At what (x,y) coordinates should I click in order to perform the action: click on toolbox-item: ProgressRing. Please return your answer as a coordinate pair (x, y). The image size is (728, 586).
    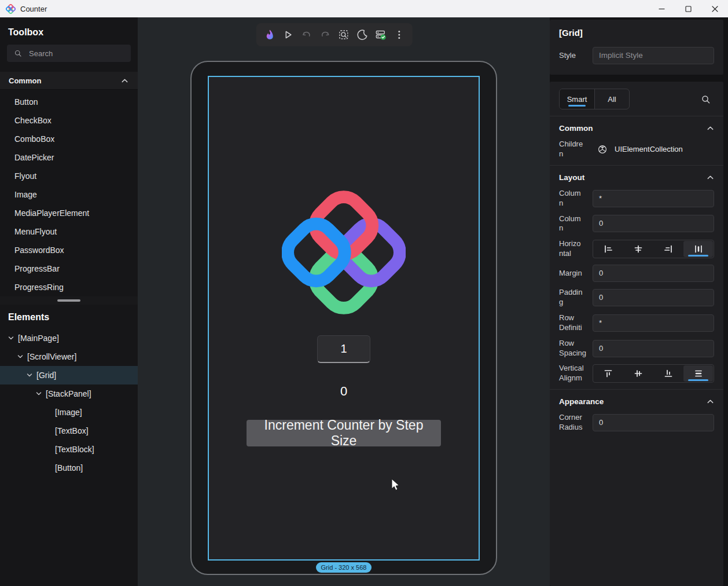
    Looking at the image, I should click on (69, 287).